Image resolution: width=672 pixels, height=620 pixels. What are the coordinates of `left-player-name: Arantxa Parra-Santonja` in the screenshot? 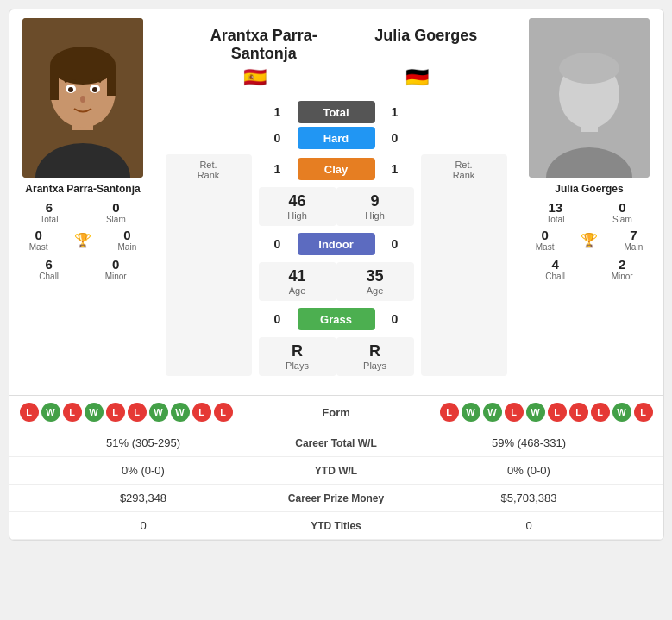 It's located at (83, 189).